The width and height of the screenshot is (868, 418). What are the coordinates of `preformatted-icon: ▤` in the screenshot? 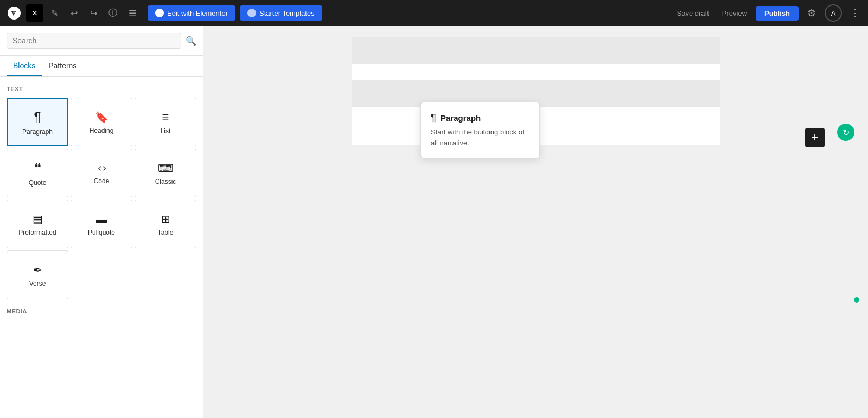 It's located at (38, 219).